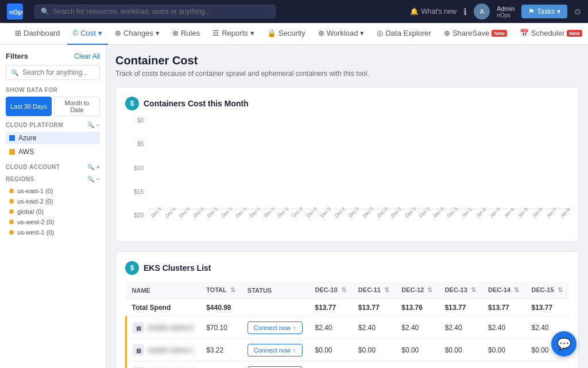  I want to click on table-column-header: DEC-10 ⇅, so click(331, 290).